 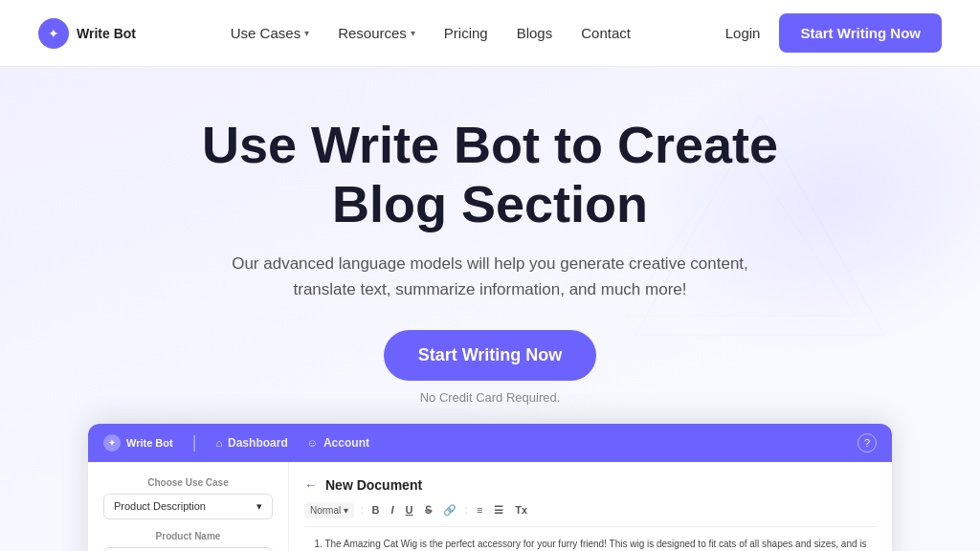 I want to click on editor-content: 1. The Amazing Cat Wig is the perfect ac…, so click(x=590, y=543).